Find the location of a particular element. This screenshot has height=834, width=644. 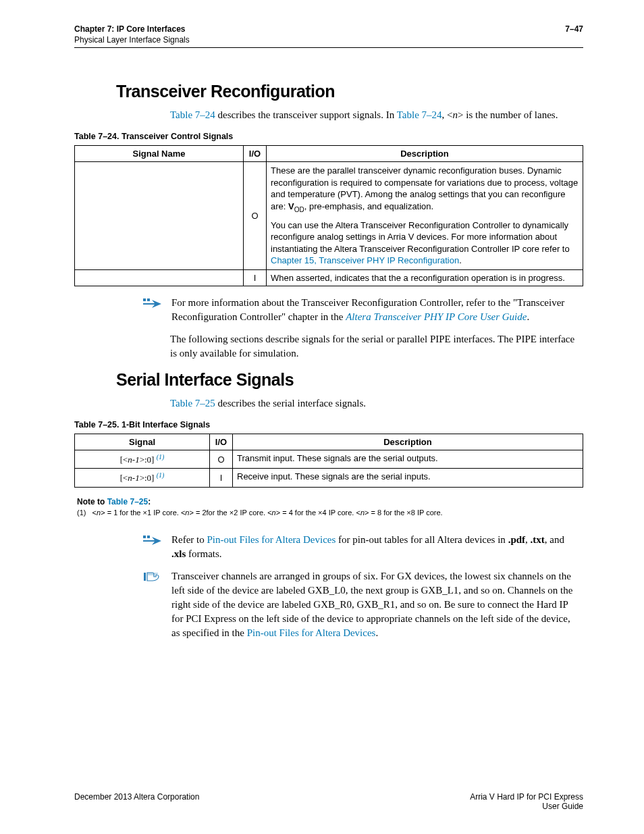

table-row: I When asserted, indicates that the a re… is located at coordinates (329, 278).